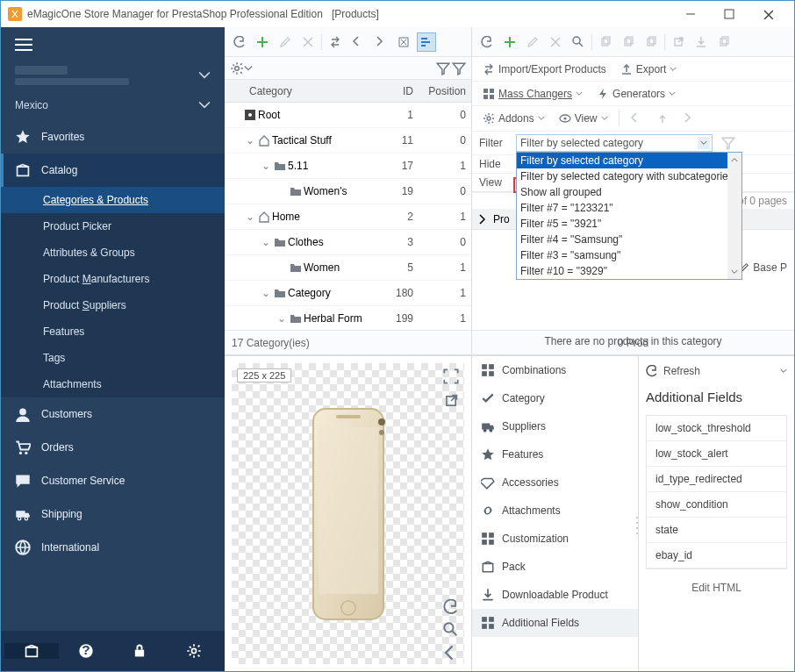 Image resolution: width=795 pixels, height=672 pixels. What do you see at coordinates (112, 200) in the screenshot?
I see `sidebar-sub-categories-products: Categories & Products` at bounding box center [112, 200].